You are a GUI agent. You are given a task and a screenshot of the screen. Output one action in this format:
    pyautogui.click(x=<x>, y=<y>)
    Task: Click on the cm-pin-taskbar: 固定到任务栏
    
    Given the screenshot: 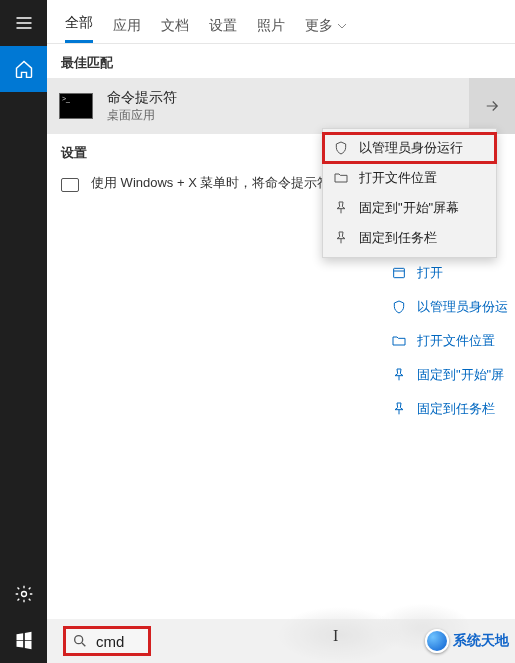 What is the action you would take?
    pyautogui.click(x=410, y=238)
    